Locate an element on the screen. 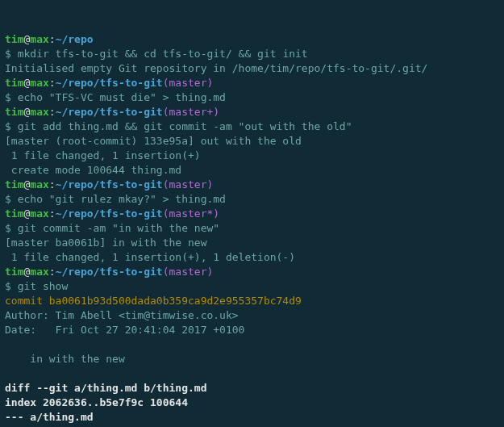 This screenshot has width=504, height=427. author-line: Author: Tim Abell <tim@timwise.co.uk> is located at coordinates (122, 315).